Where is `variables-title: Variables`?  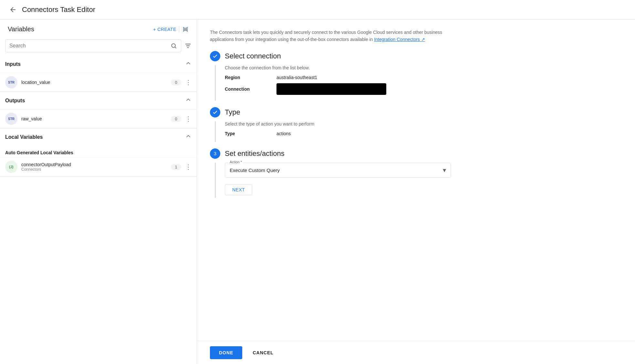
variables-title: Variables is located at coordinates (21, 29).